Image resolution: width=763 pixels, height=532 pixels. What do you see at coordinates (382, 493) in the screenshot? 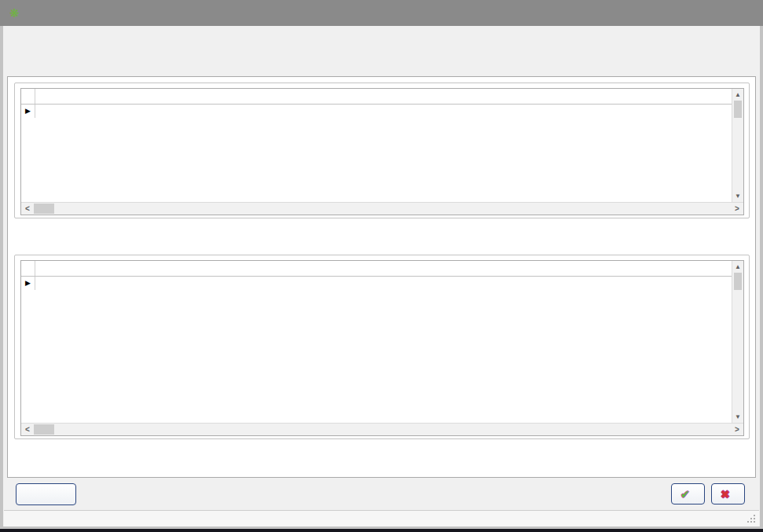
I see `footer-bar` at bounding box center [382, 493].